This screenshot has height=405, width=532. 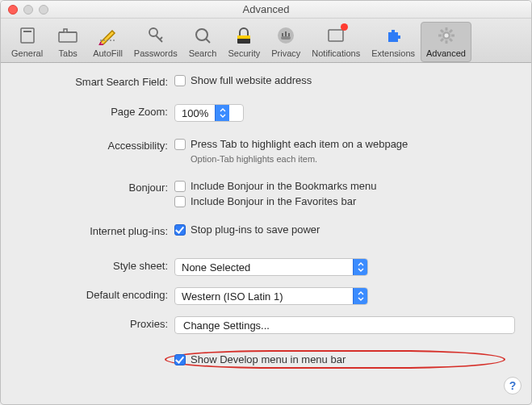 I want to click on notifications-icon, so click(x=336, y=35).